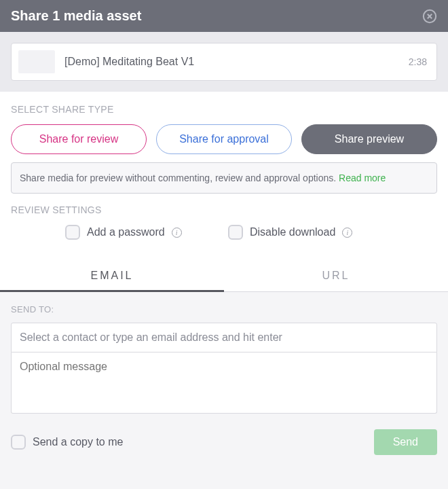 The height and width of the screenshot is (489, 448). I want to click on media-duration: 2:38, so click(419, 62).